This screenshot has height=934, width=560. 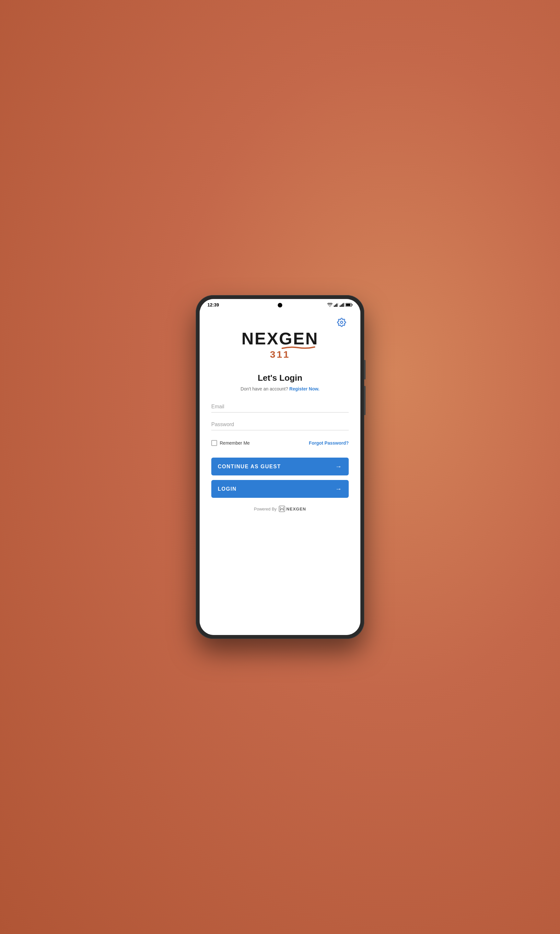 What do you see at coordinates (280, 389) in the screenshot?
I see `register-prompt: Don't have an account? Register Now.` at bounding box center [280, 389].